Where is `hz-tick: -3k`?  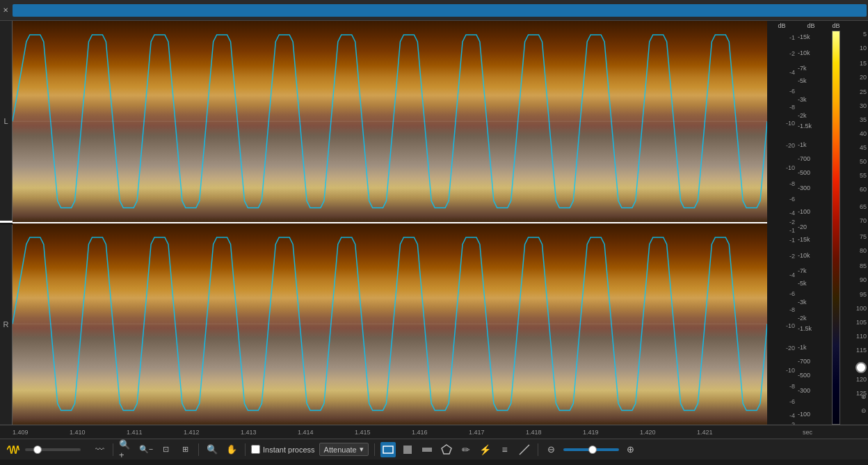 hz-tick: -3k is located at coordinates (803, 302).